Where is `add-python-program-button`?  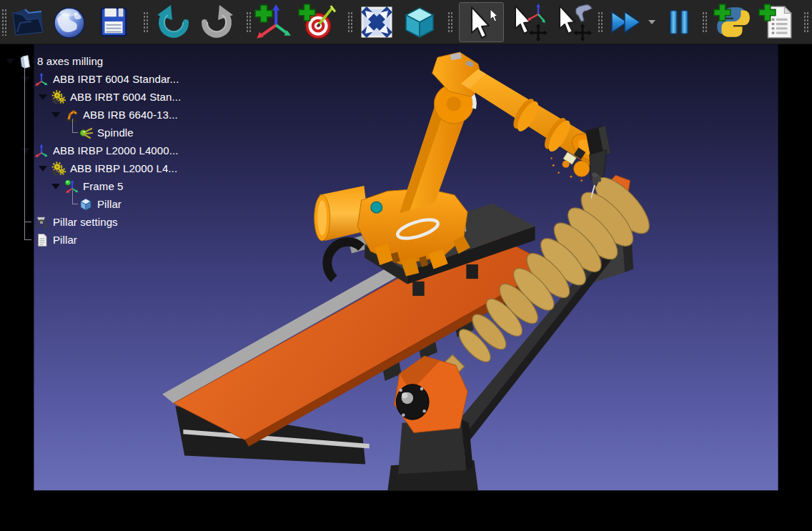 add-python-program-button is located at coordinates (733, 22).